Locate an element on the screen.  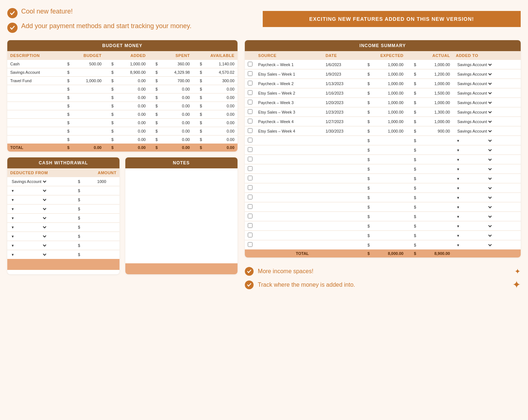
income-cell-added-to-13: ▾ Savings Account Cash Travel Fund is located at coordinates (487, 188).